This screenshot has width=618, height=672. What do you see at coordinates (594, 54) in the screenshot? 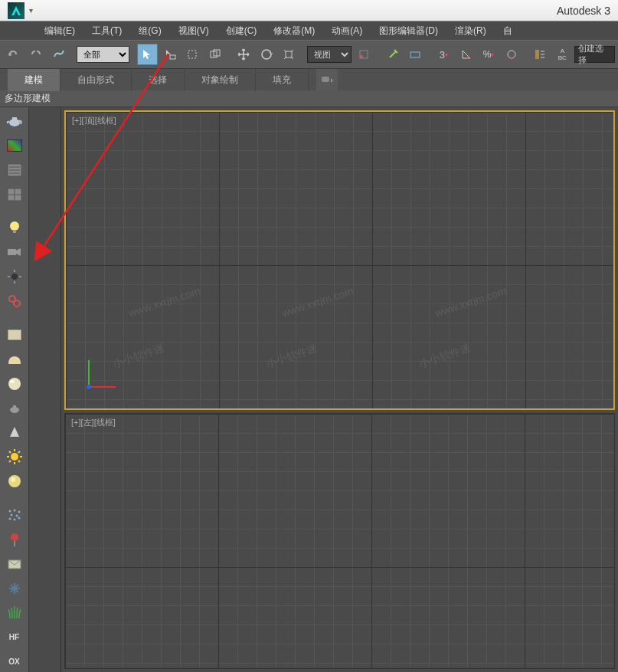
I see `create-selection-set: 创建选择` at bounding box center [594, 54].